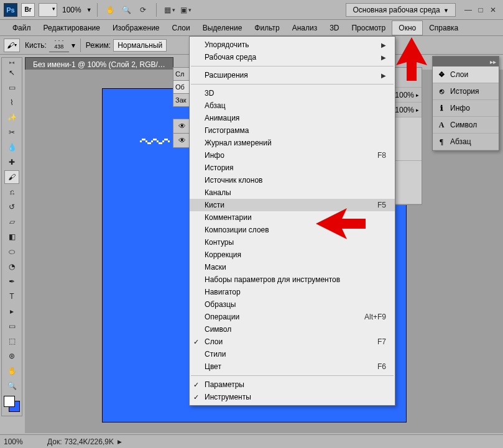 The width and height of the screenshot is (503, 448). Describe the element at coordinates (12, 207) in the screenshot. I see `history-brush-tool-icon: ↺` at that location.